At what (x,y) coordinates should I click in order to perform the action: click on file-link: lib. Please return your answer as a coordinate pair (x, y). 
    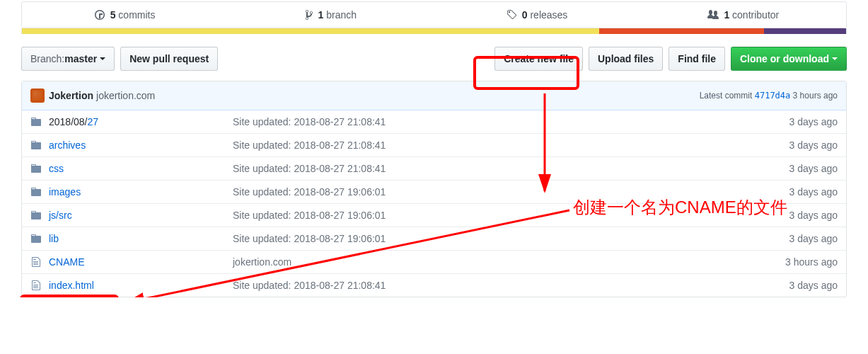
    Looking at the image, I should click on (54, 239).